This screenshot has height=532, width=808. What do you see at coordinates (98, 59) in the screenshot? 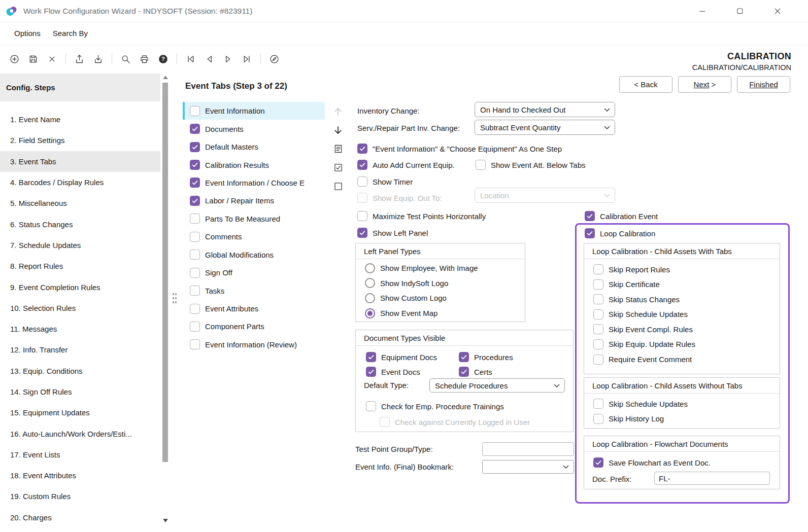
I see `import-button` at bounding box center [98, 59].